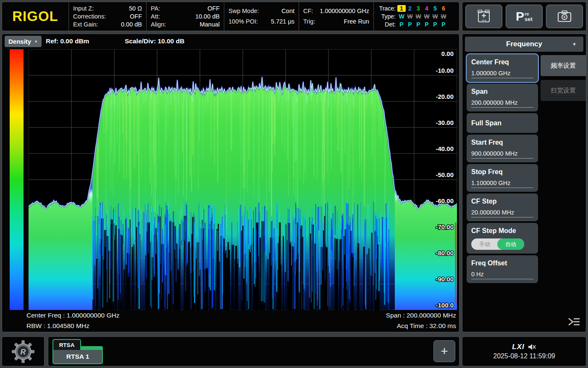 The width and height of the screenshot is (588, 368). Describe the element at coordinates (485, 244) in the screenshot. I see `toggle-option-manual: 手动` at that location.